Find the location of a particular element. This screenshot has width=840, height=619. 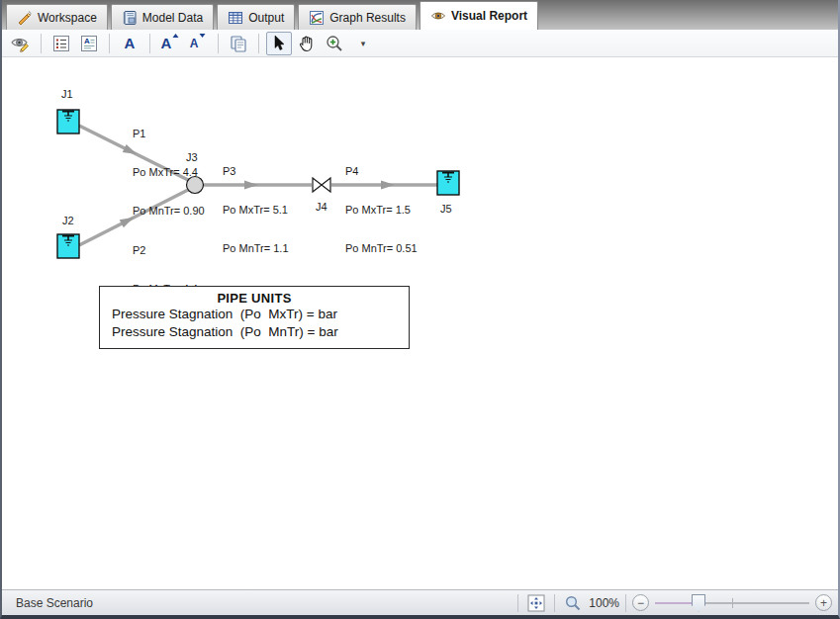

pipe-label-P3: P3 Po MxTr= 5.1 Po MnTr= 1.1 is located at coordinates (255, 210).